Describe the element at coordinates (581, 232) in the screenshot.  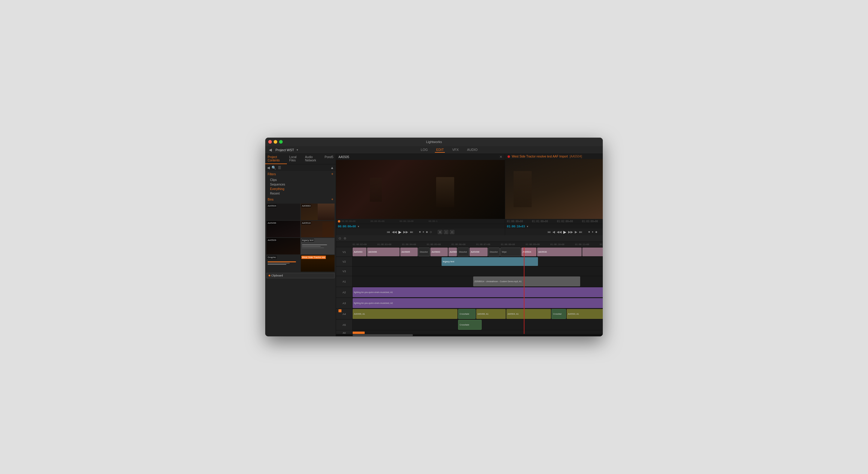
I see `prog-ctrl-skip-end: ⏭` at that location.